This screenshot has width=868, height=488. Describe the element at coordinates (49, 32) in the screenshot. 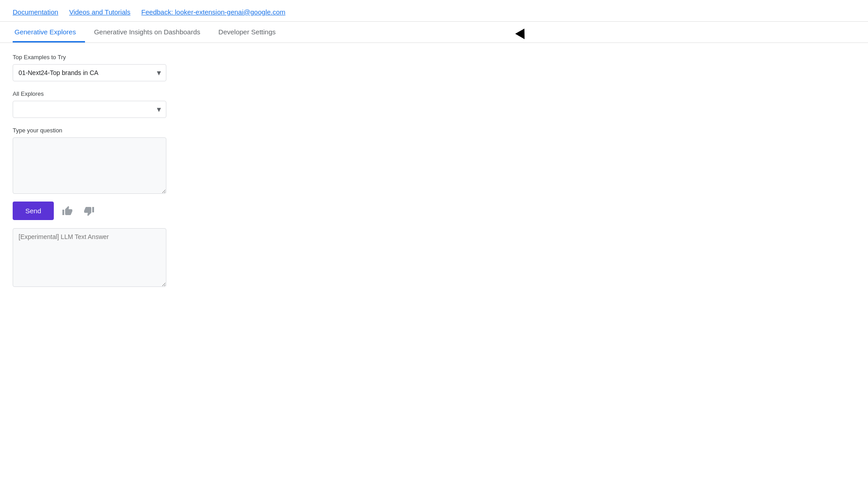

I see `tab-generative-explores: Generative Explores` at that location.